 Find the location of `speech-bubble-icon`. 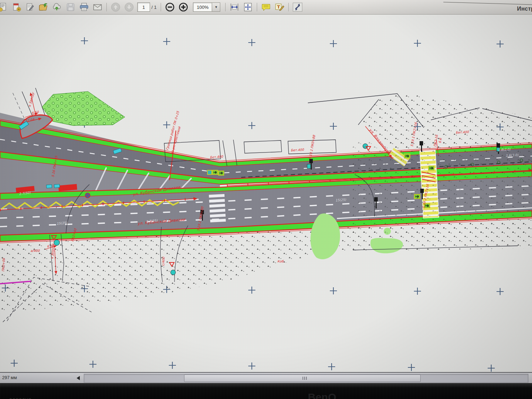

speech-bubble-icon is located at coordinates (266, 7).